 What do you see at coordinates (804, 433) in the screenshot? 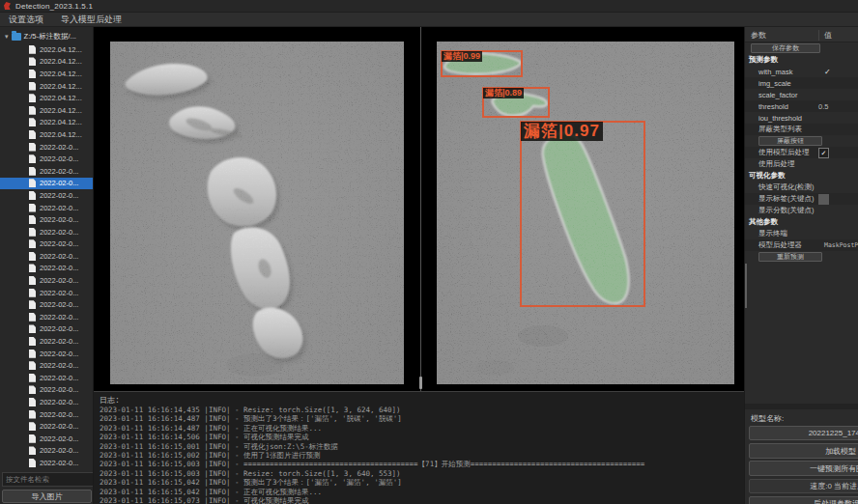
I see `model-name-button: 20221225_174813` at bounding box center [804, 433].